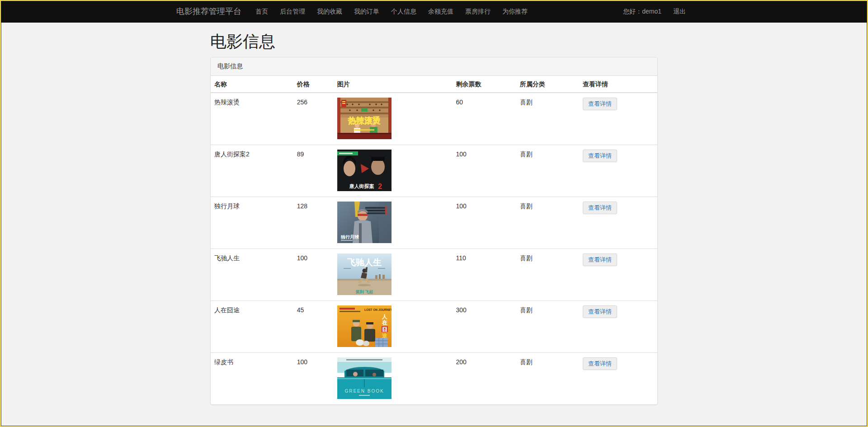  What do you see at coordinates (364, 378) in the screenshot?
I see `movie-poster: GREEN BOOK` at bounding box center [364, 378].